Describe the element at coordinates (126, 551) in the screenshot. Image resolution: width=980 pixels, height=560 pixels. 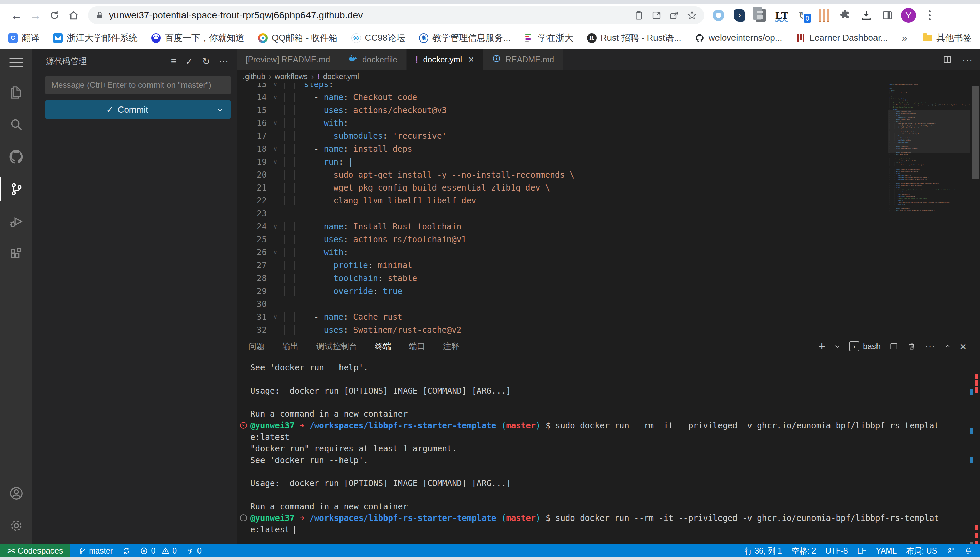
I see `sync-changes-button` at that location.